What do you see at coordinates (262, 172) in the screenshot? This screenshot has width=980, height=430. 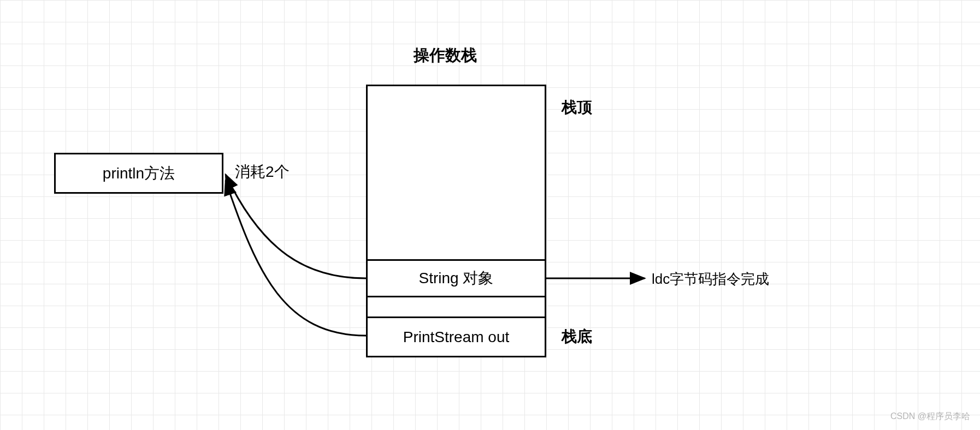 I see `consume-label: 消耗2个` at bounding box center [262, 172].